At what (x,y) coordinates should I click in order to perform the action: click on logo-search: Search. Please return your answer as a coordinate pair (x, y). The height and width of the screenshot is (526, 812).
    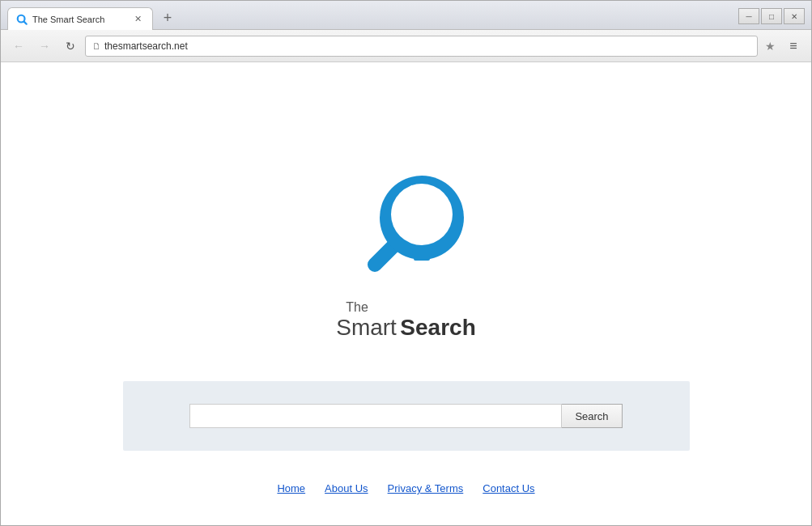
    Looking at the image, I should click on (437, 327).